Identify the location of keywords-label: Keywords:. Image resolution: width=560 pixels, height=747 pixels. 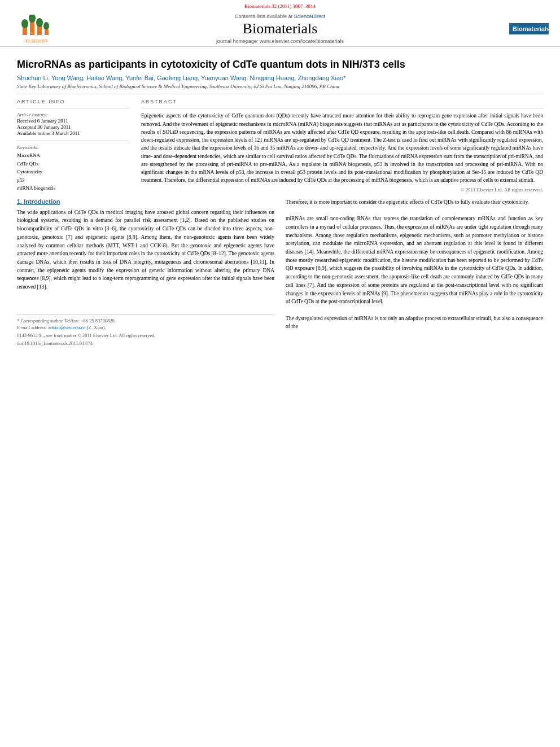
(73, 147).